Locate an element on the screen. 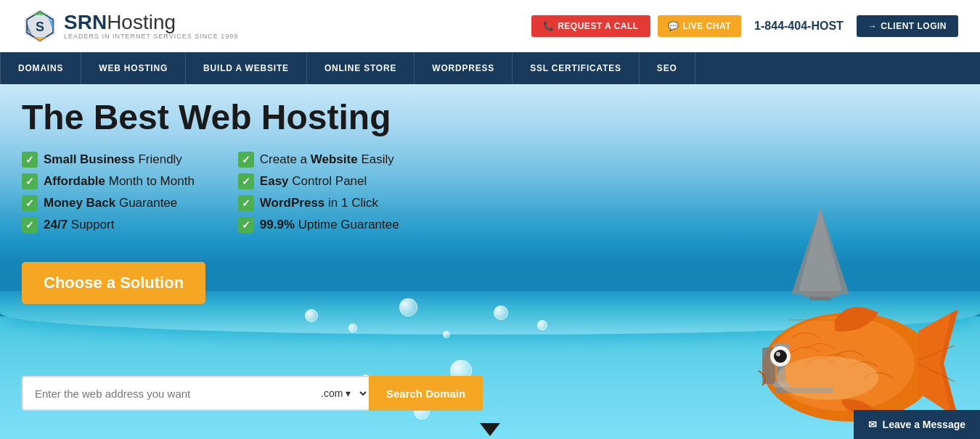  feature-support: ✓ 24/7 Support is located at coordinates (108, 225).